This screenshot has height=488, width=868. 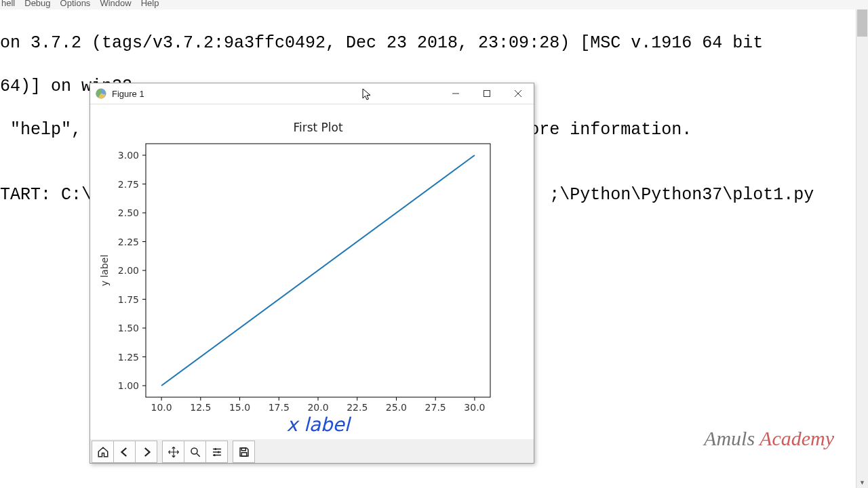 I want to click on y-tick-label: 1.25, so click(x=129, y=357).